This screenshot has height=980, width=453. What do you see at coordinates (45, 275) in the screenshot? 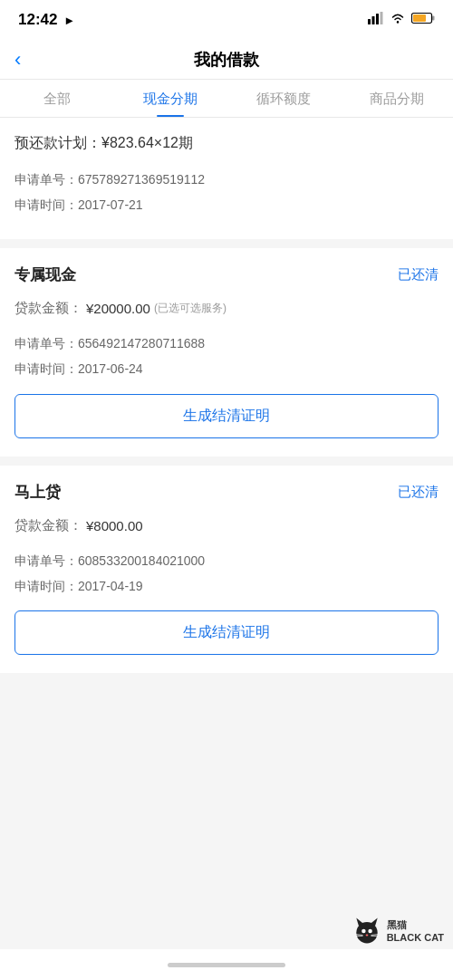
I see `loan-name-0: 专属现金` at bounding box center [45, 275].